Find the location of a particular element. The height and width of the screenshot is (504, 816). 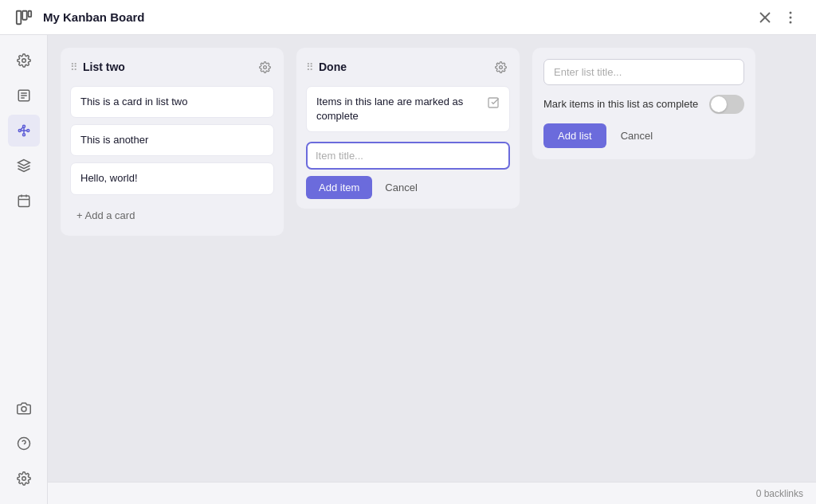

cancel-add-item-button: Cancel is located at coordinates (401, 188).